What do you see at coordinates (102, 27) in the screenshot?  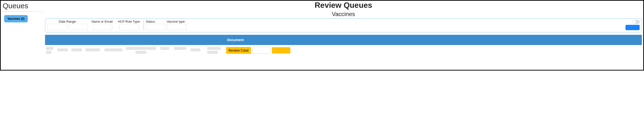 I see `name-email-input` at bounding box center [102, 27].